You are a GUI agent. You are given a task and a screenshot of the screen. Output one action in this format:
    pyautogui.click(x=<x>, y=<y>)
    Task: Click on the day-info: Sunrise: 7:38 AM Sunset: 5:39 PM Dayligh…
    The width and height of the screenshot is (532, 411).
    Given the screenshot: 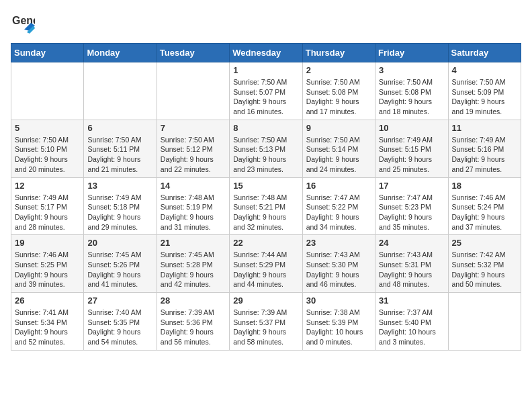 What is the action you would take?
    pyautogui.click(x=339, y=328)
    